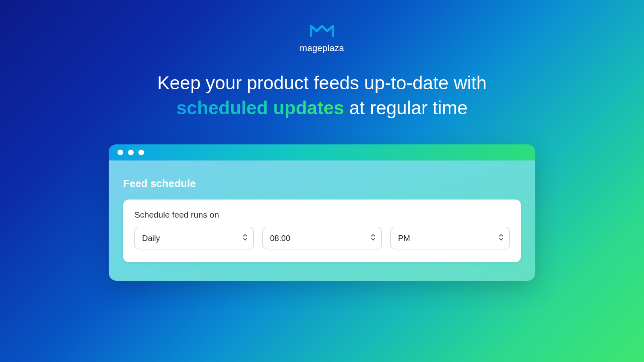 Image resolution: width=644 pixels, height=362 pixels. Describe the element at coordinates (450, 238) in the screenshot. I see `meridiem-select-wrap: PM` at that location.